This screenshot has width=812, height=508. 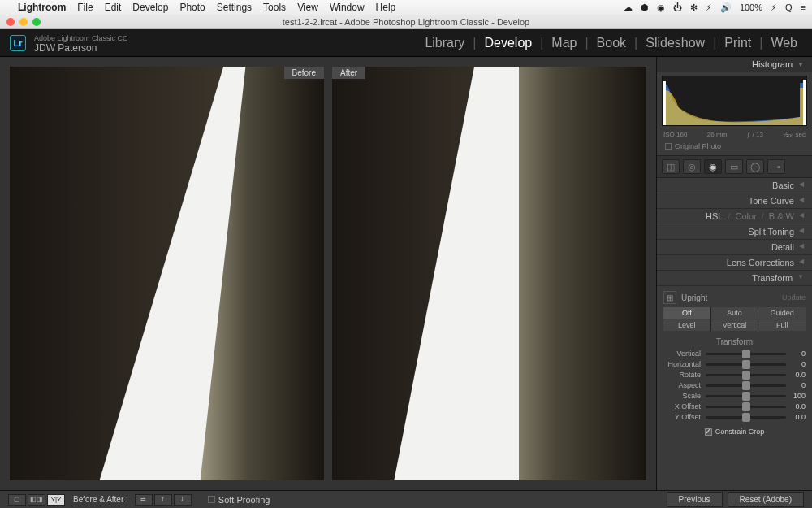 What do you see at coordinates (734, 432) in the screenshot?
I see `constrain-crop-toggle: Constrain Crop` at bounding box center [734, 432].